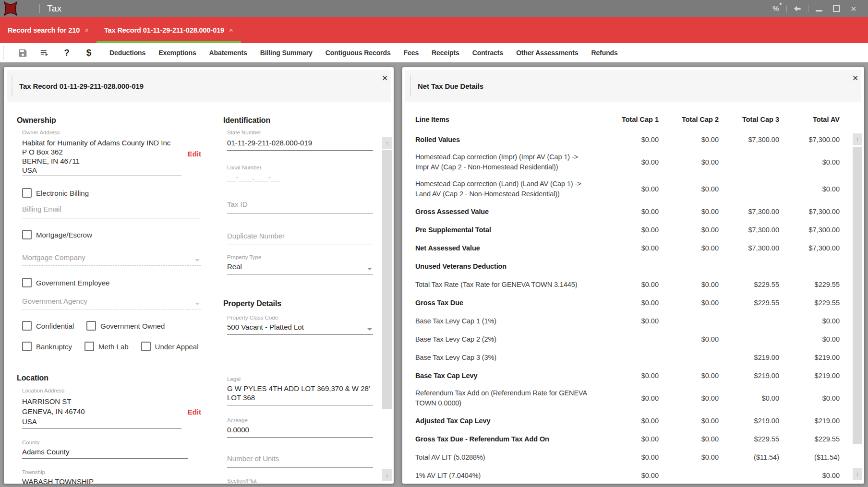 This screenshot has width=868, height=487. Describe the element at coordinates (688, 119) in the screenshot. I see `col-header-total-cap-2: Total Cap 2` at that location.